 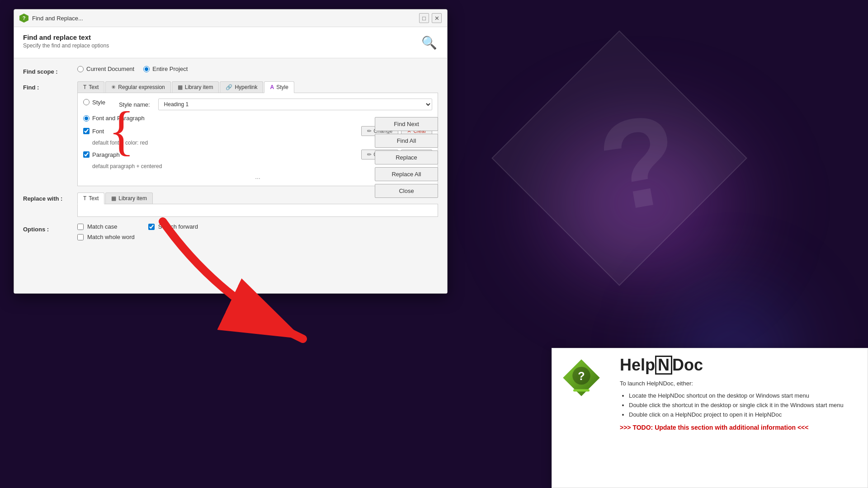 I want to click on dialog-header-subtitle: Specify the find and replace options, so click(x=66, y=46).